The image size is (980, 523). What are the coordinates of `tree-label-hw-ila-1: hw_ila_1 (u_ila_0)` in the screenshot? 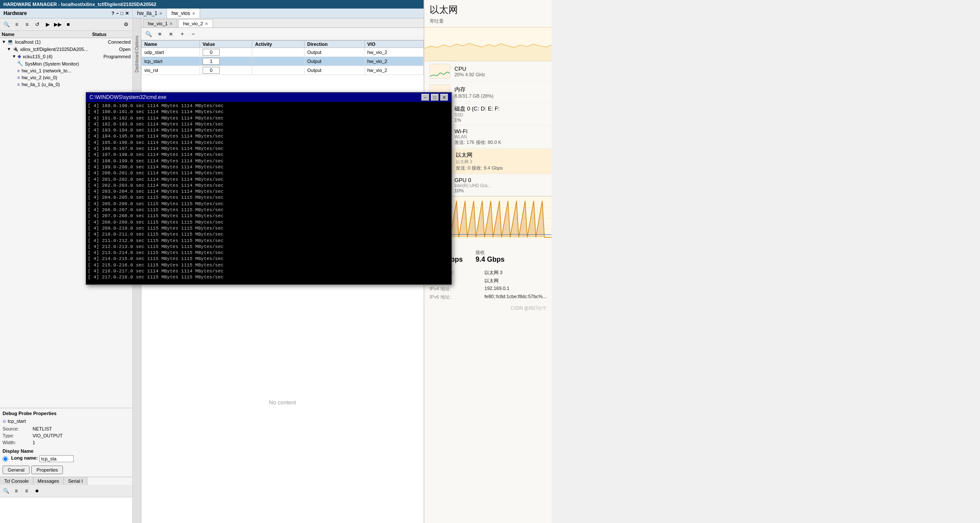 It's located at (76, 84).